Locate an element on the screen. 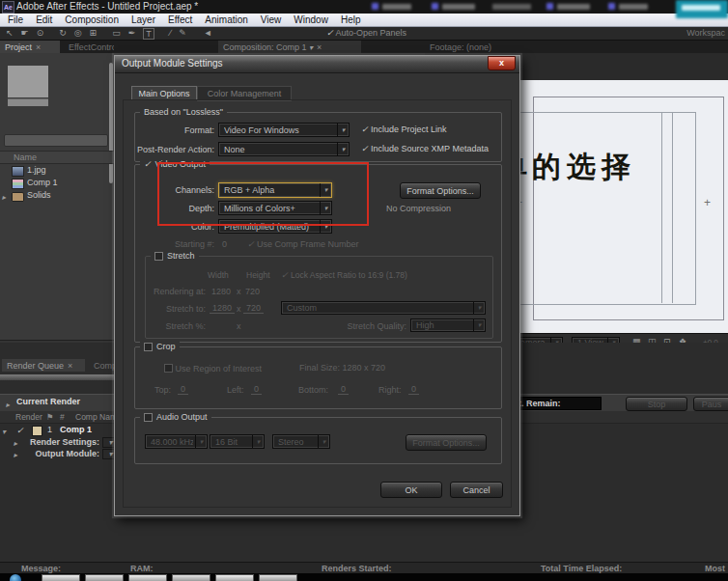 This screenshot has width=728, height=581. comp-title-partial-char: 单 is located at coordinates (525, 168).